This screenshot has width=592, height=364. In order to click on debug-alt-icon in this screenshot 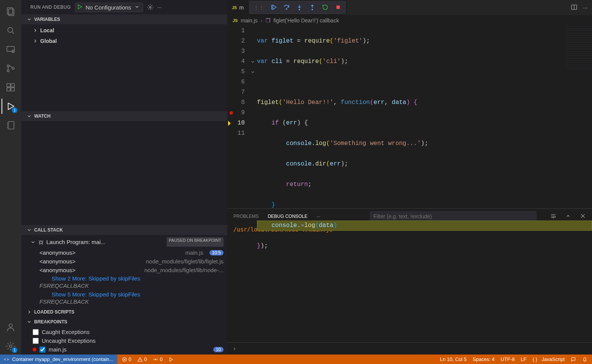, I will do `click(171, 359)`.